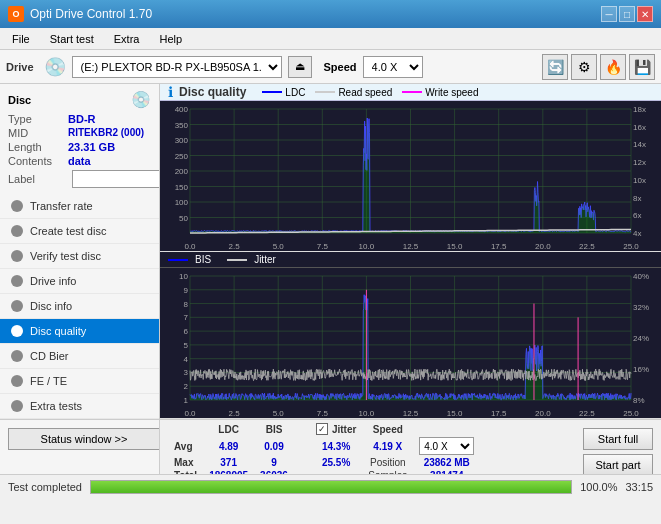 The image size is (661, 524). I want to click on jitter-header: Jitter, so click(344, 430).